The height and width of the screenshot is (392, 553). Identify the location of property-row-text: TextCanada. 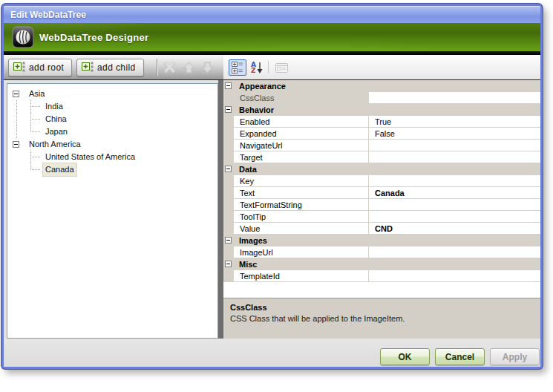
(382, 193).